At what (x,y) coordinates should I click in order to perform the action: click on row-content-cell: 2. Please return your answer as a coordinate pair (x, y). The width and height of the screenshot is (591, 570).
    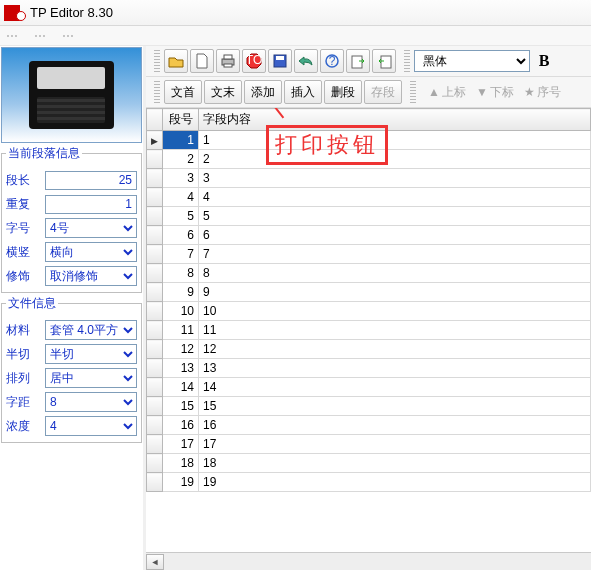
    Looking at the image, I should click on (395, 160).